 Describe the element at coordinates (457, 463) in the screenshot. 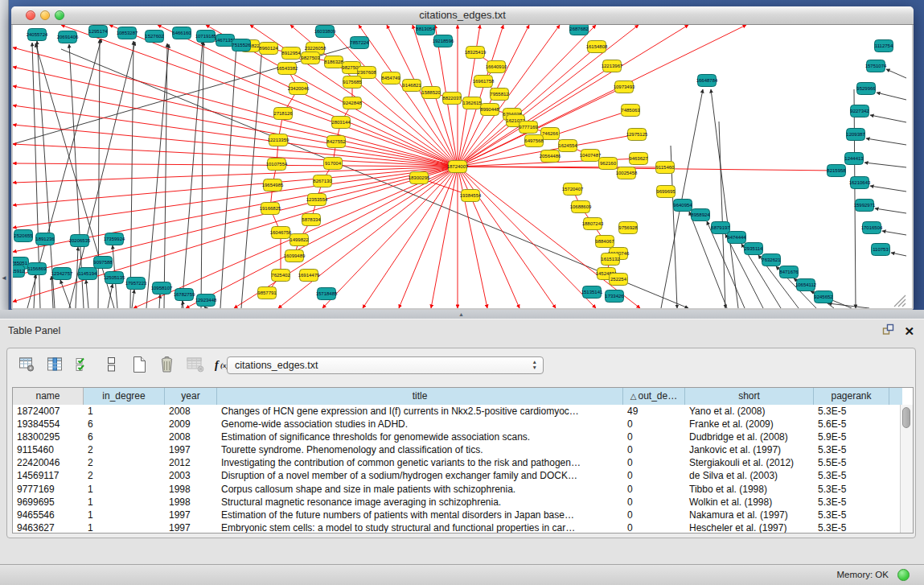

I see `table-row: 2242004622012Investigating the contribut…` at that location.